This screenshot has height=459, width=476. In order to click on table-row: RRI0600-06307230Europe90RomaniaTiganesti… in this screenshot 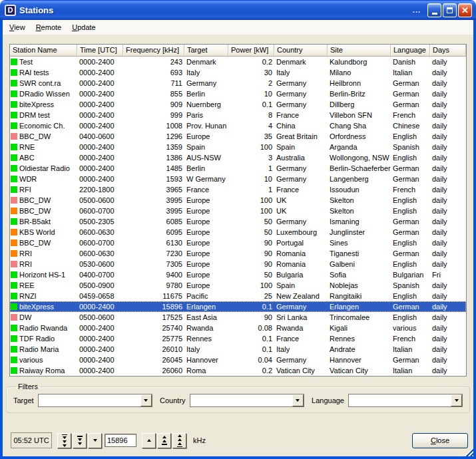, I will do `click(238, 253)`.